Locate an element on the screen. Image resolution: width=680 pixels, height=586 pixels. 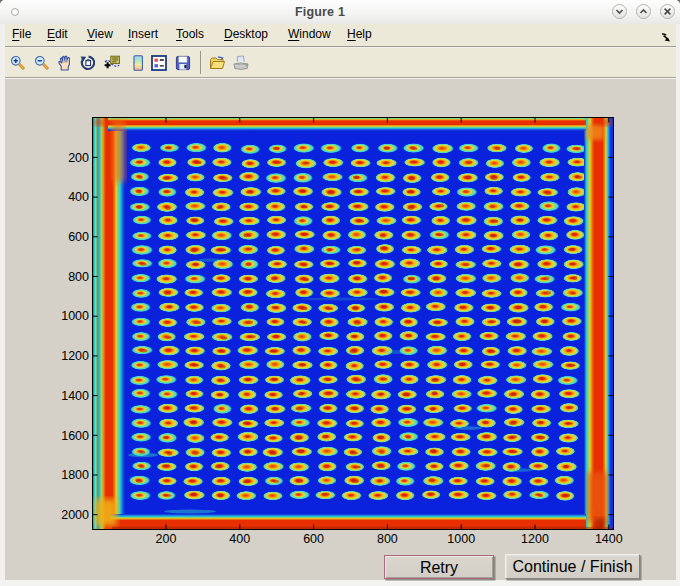
svg-text: 2000 is located at coordinates (75, 515).